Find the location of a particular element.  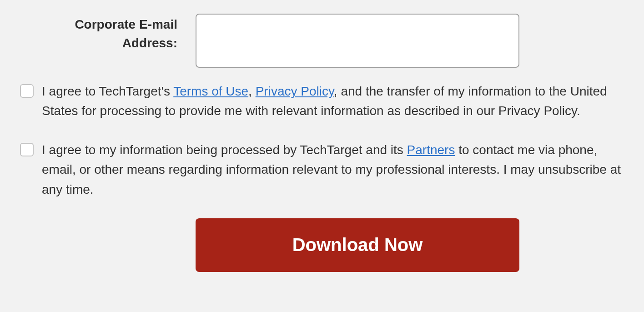

privacy-policy-link: Privacy Policy is located at coordinates (295, 91).